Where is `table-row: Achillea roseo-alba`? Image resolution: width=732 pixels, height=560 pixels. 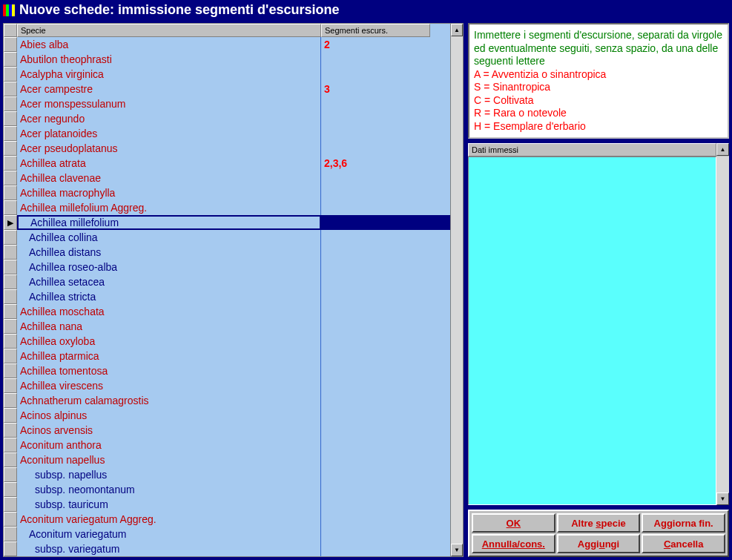 table-row: Achillea roseo-alba is located at coordinates (234, 267).